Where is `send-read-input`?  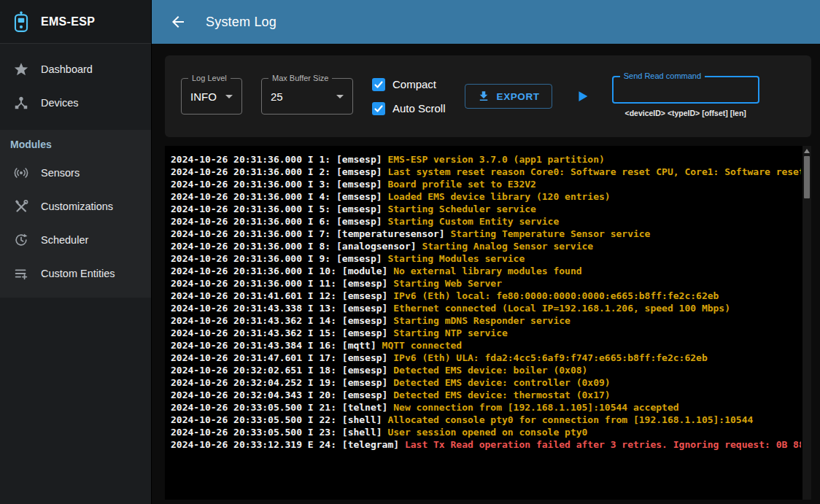 send-read-input is located at coordinates (686, 90).